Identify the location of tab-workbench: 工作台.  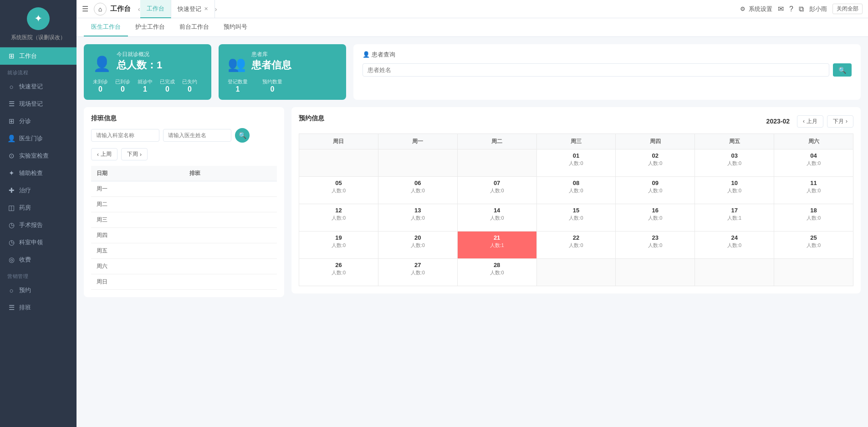
(156, 9).